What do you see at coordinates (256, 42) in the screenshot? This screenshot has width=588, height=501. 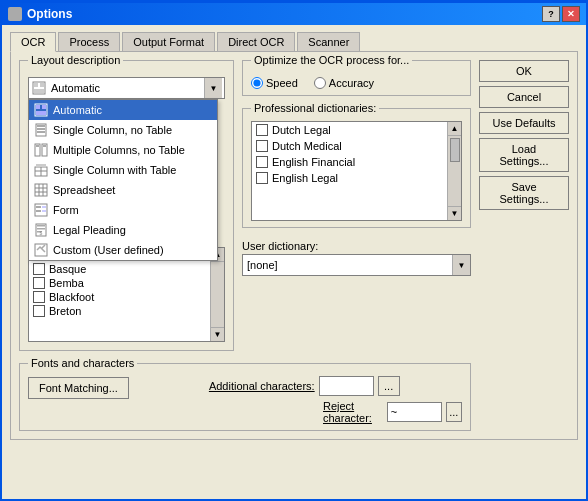 I see `tab-direct-ocr: Direct OCR` at bounding box center [256, 42].